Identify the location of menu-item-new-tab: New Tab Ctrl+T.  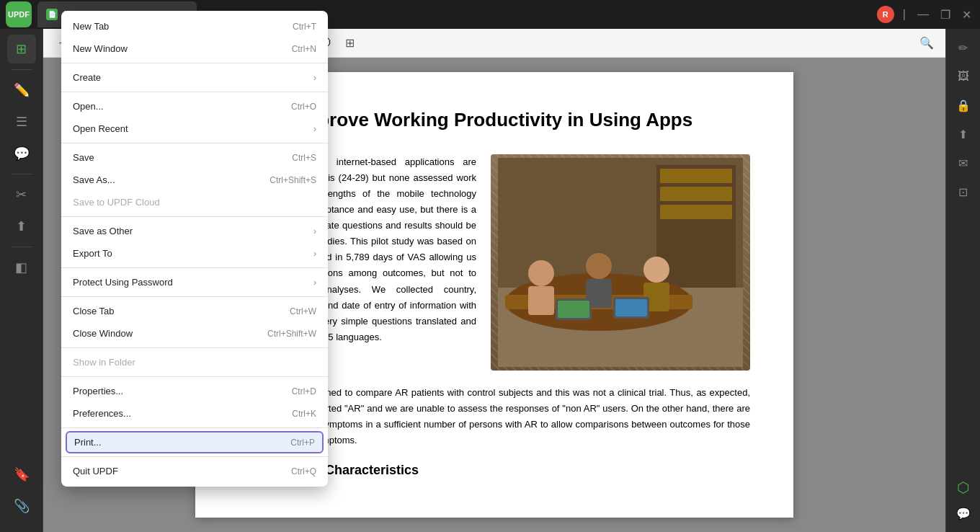
(195, 33).